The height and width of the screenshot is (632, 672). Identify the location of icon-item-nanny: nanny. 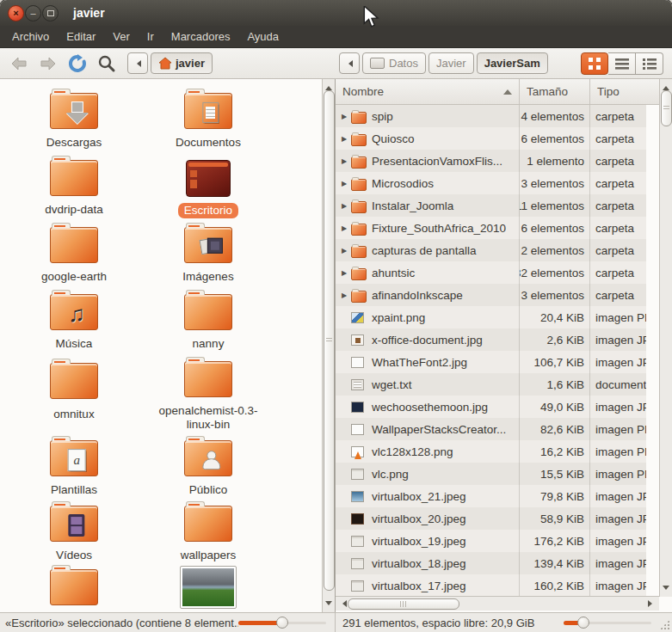
(208, 317).